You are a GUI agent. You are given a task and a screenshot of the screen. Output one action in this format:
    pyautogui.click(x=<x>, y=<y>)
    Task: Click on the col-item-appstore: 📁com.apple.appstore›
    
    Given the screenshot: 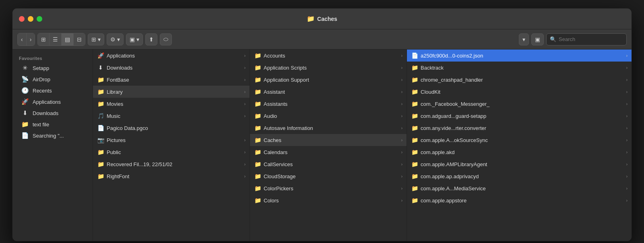 What is the action you would take?
    pyautogui.click(x=519, y=200)
    